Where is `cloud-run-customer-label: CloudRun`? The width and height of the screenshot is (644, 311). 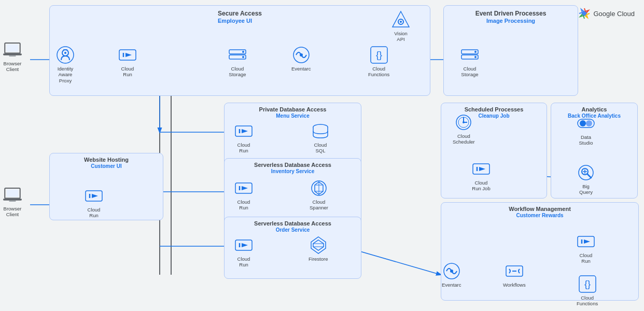
cloud-run-customer-label: CloudRun is located at coordinates (94, 213).